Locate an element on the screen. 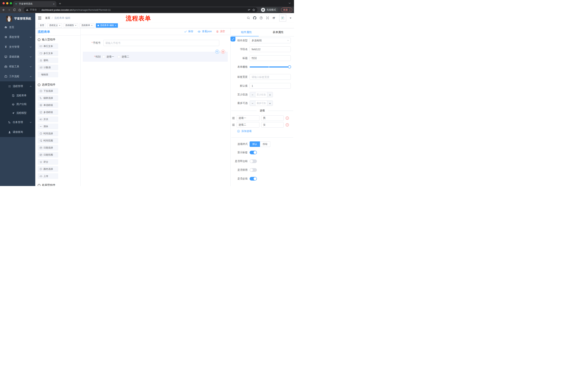  data-binding-handle is located at coordinates (233, 39).